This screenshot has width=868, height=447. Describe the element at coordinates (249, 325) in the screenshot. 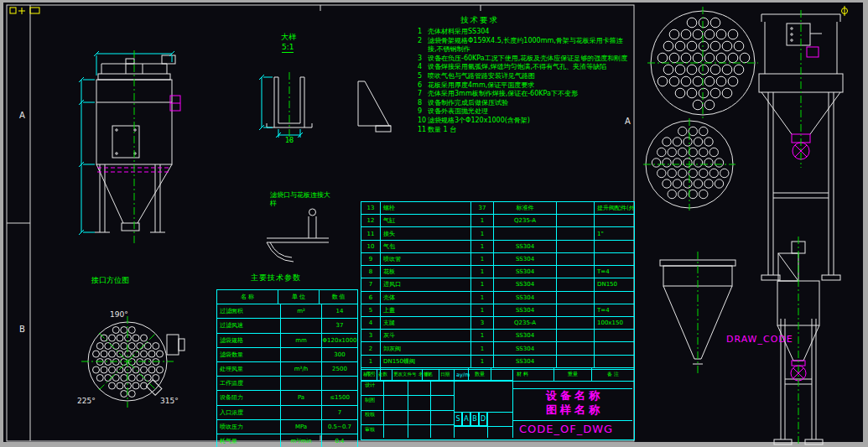

I see `table-cell: 过滤风速` at that location.